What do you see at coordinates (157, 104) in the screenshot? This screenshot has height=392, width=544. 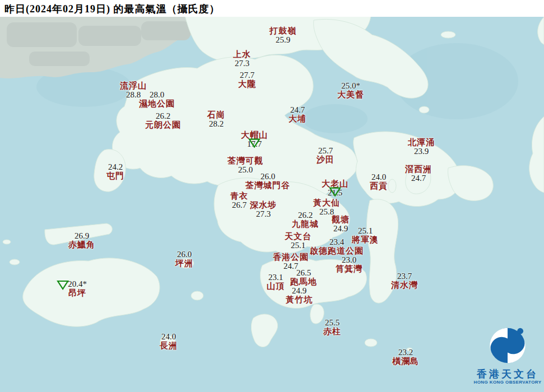 I see `station-name: 濕地公園` at bounding box center [157, 104].